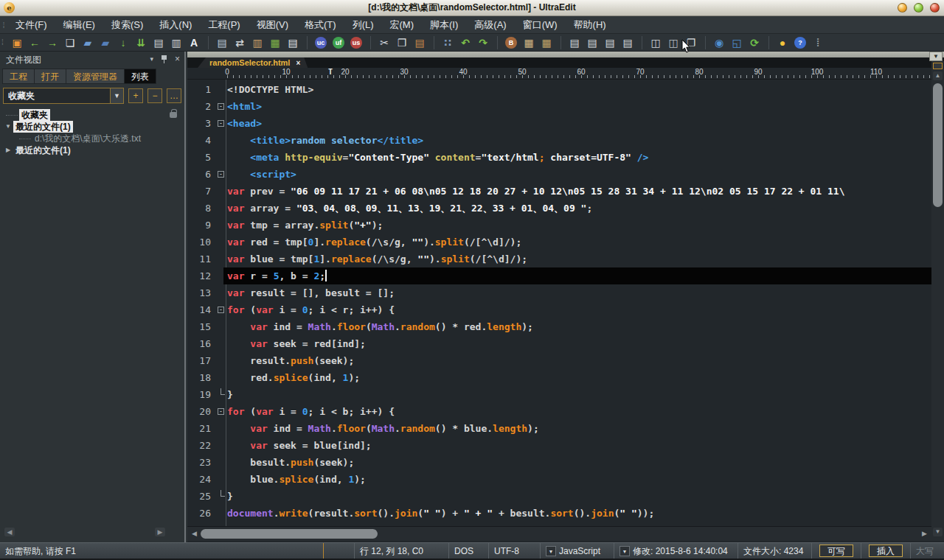  What do you see at coordinates (628, 43) in the screenshot?
I see `doc-list4-icon: ▤` at bounding box center [628, 43].